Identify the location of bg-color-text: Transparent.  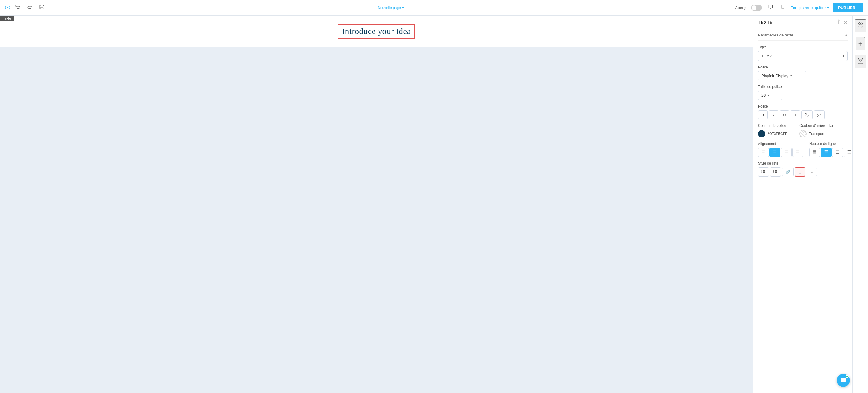
(819, 134).